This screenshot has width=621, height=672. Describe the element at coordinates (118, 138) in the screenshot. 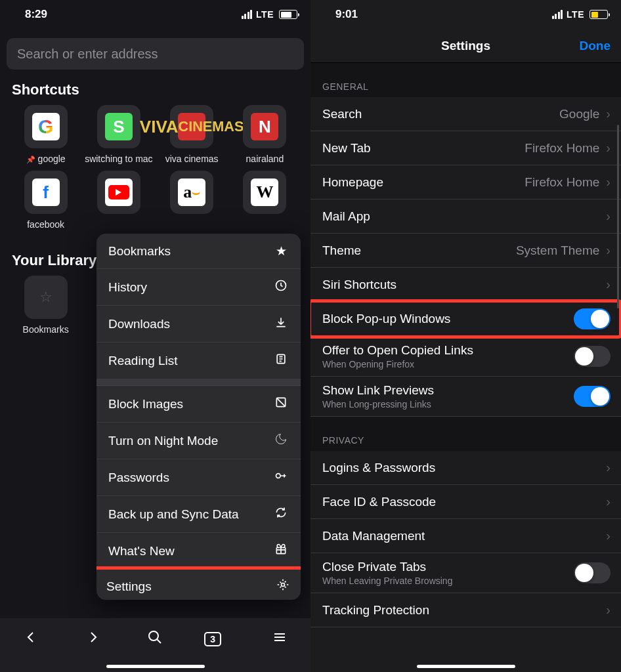

I see `shortcut-switching-to-mac: S switching to mac` at that location.